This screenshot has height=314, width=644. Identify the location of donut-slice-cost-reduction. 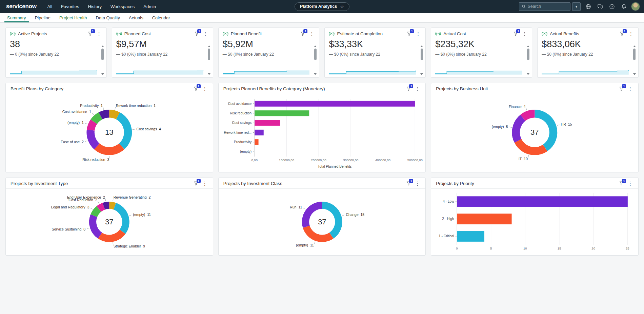
(101, 208).